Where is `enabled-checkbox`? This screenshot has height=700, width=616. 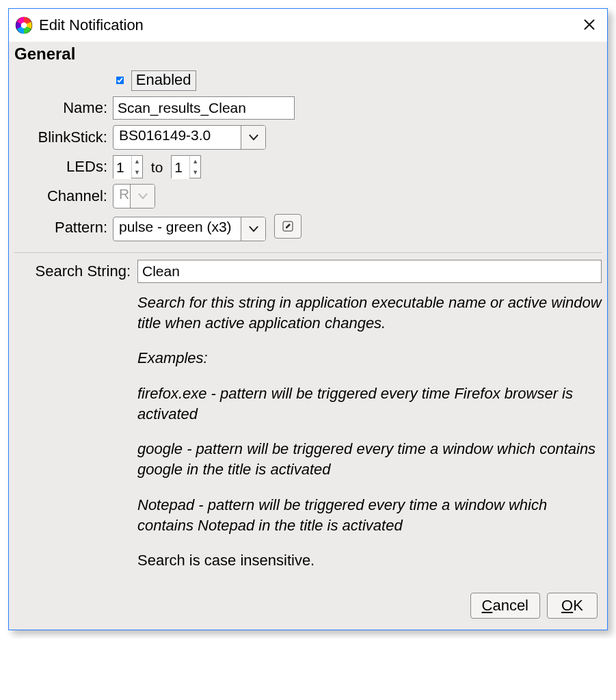
enabled-checkbox is located at coordinates (120, 81).